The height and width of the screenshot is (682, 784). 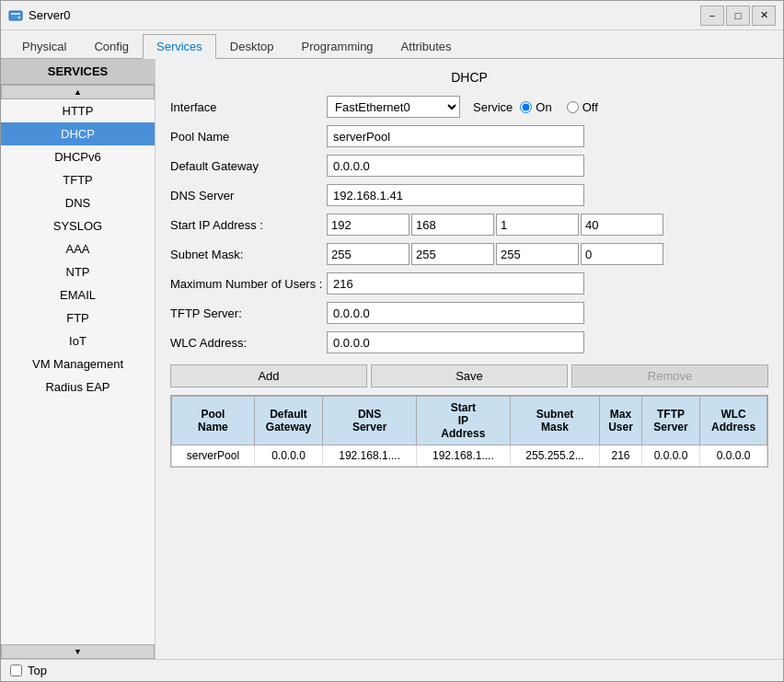 I want to click on maximize-button: □, so click(x=738, y=16).